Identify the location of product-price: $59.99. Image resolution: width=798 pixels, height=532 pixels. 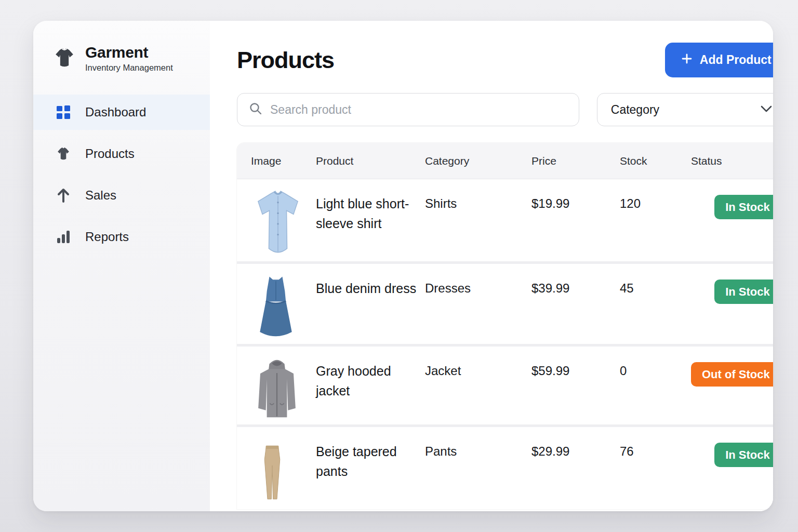
(576, 363).